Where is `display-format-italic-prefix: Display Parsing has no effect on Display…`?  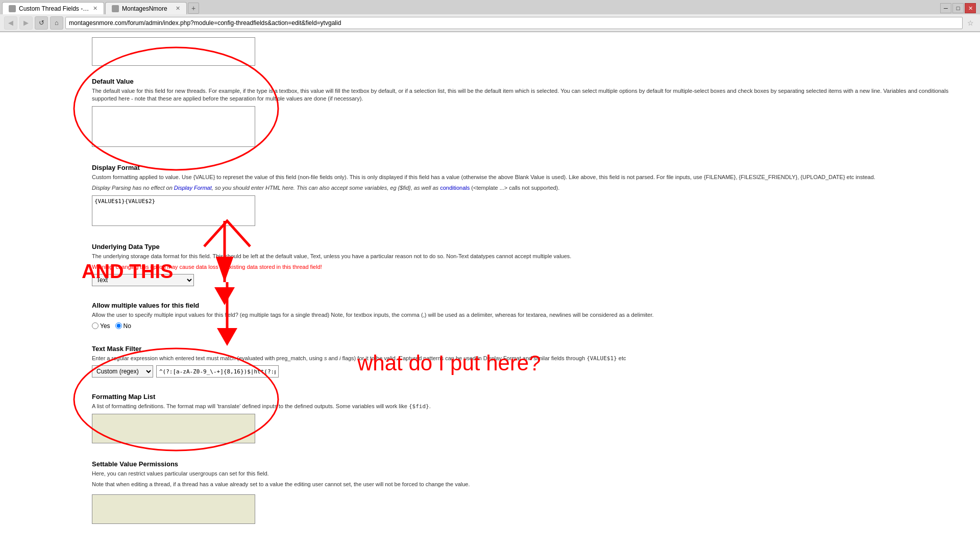 display-format-italic-prefix: Display Parsing has no effect on Display… is located at coordinates (266, 188).